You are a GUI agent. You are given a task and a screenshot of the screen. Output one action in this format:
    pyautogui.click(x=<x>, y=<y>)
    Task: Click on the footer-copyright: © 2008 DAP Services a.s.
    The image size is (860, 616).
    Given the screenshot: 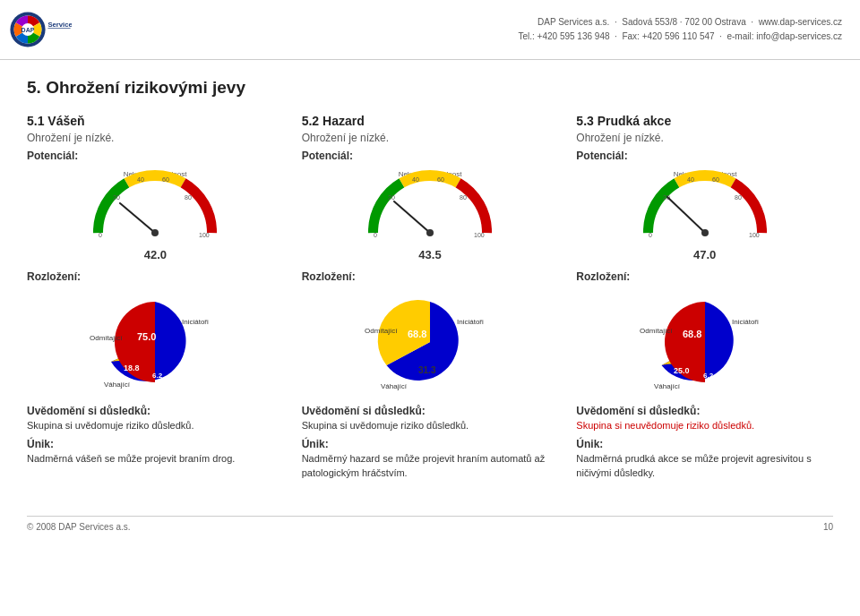 What is the action you would take?
    pyautogui.click(x=79, y=526)
    